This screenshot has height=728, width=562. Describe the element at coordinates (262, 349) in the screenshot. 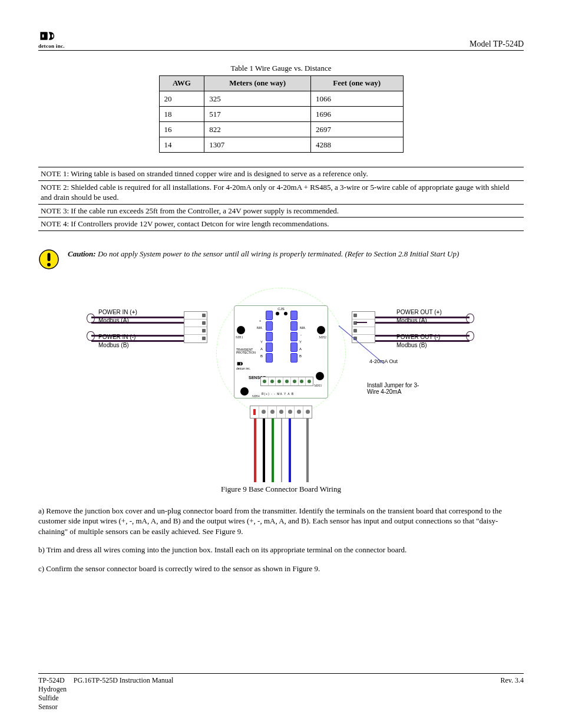

I see `pcb-a-l: A` at that location.